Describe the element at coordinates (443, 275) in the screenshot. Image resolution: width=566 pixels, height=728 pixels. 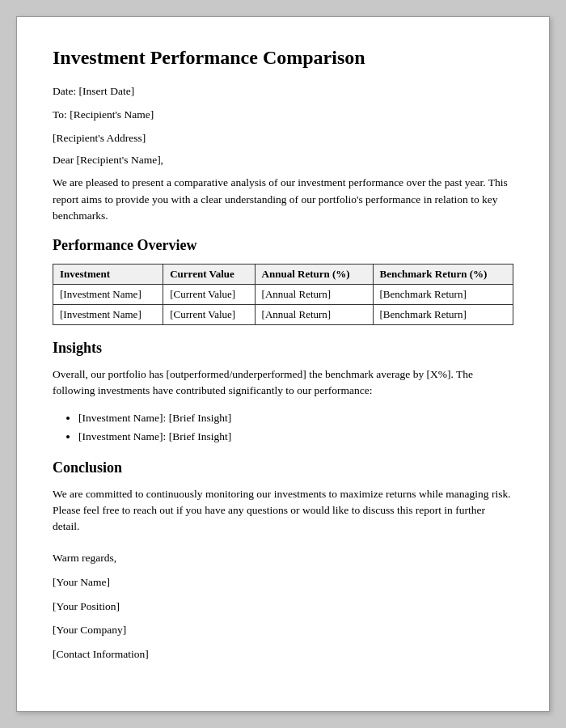
I see `col-header-benchmark: Benchmark Return (%)` at that location.